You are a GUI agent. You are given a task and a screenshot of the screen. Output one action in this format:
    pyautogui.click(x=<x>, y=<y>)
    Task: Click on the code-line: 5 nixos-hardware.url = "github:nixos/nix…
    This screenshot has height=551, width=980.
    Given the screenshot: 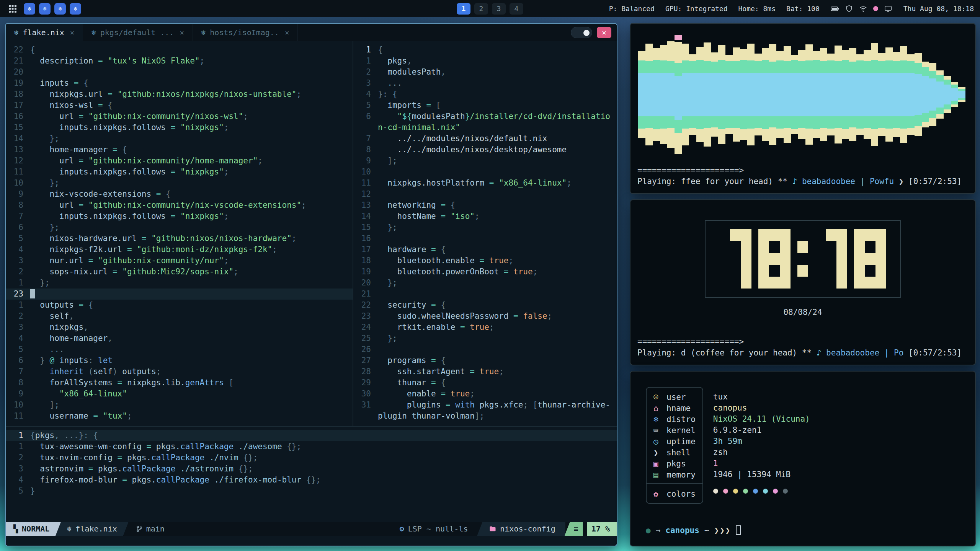 What is the action you would take?
    pyautogui.click(x=179, y=239)
    